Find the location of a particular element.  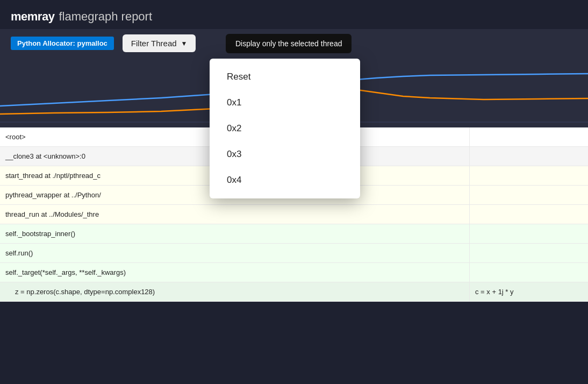

table-row: z = np.zeros(c.shape, dtype=np.complex12… is located at coordinates (294, 292).